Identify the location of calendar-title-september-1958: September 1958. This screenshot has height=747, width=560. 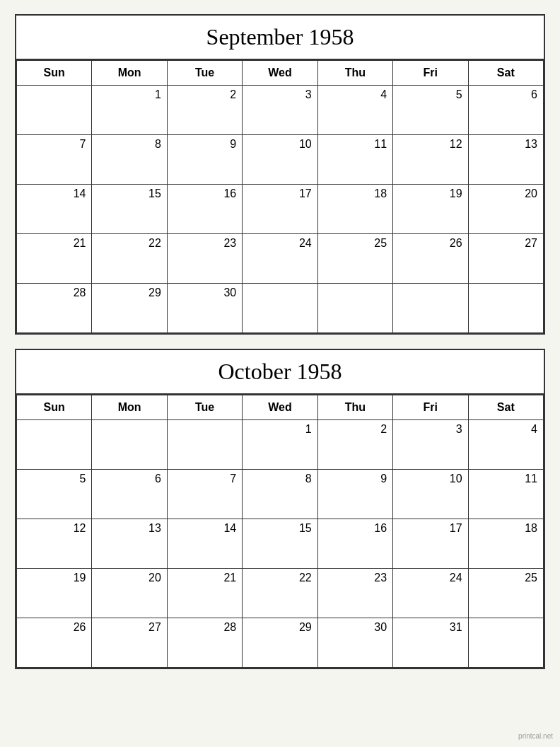
(280, 38).